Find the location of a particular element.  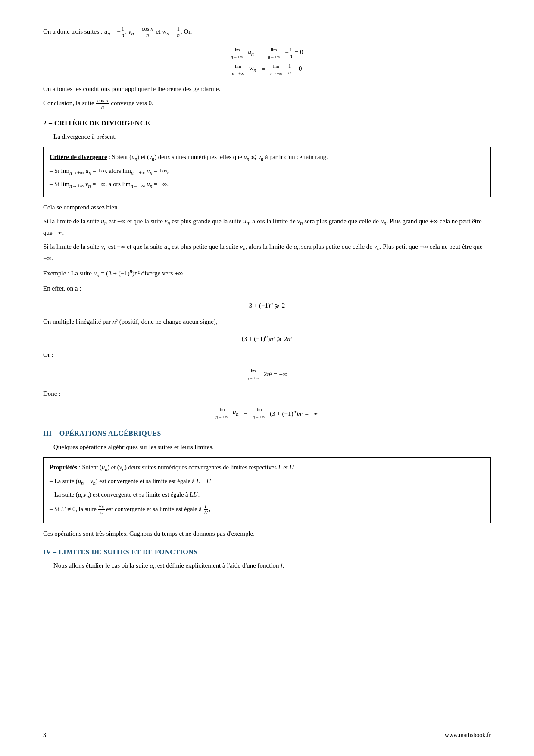

page-footer: 3 www.mathsbook.fr is located at coordinates (267, 735).